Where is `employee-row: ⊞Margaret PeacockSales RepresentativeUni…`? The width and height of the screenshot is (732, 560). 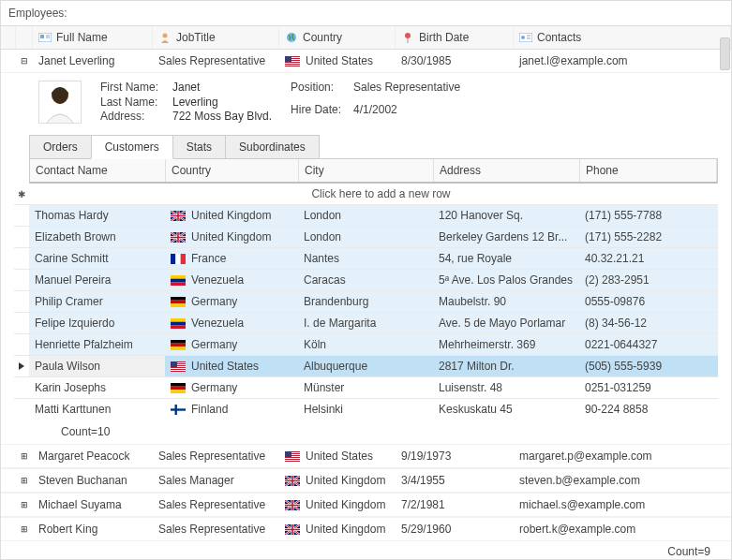 employee-row: ⊞Margaret PeacockSales RepresentativeUni… is located at coordinates (366, 456).